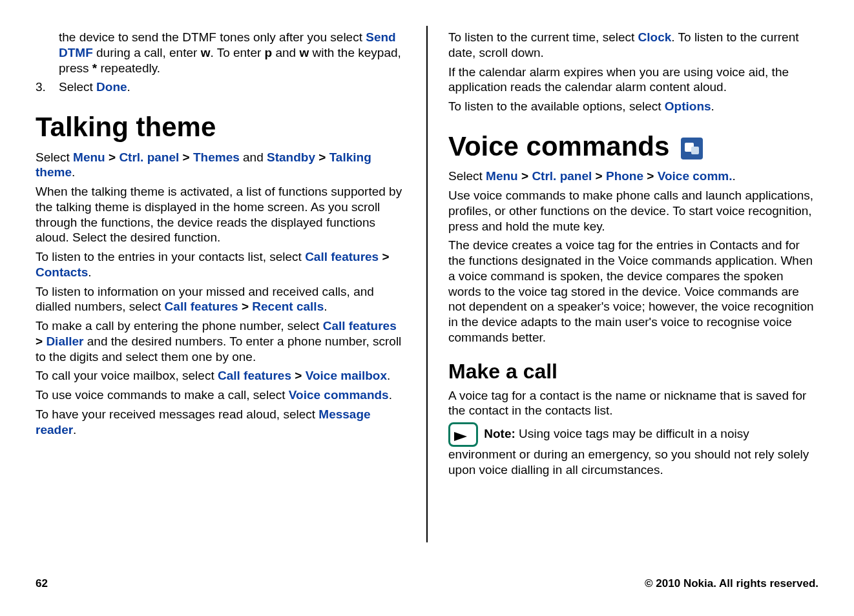  What do you see at coordinates (221, 422) in the screenshot?
I see `paragraph: To have your received messages read alou…` at bounding box center [221, 422].